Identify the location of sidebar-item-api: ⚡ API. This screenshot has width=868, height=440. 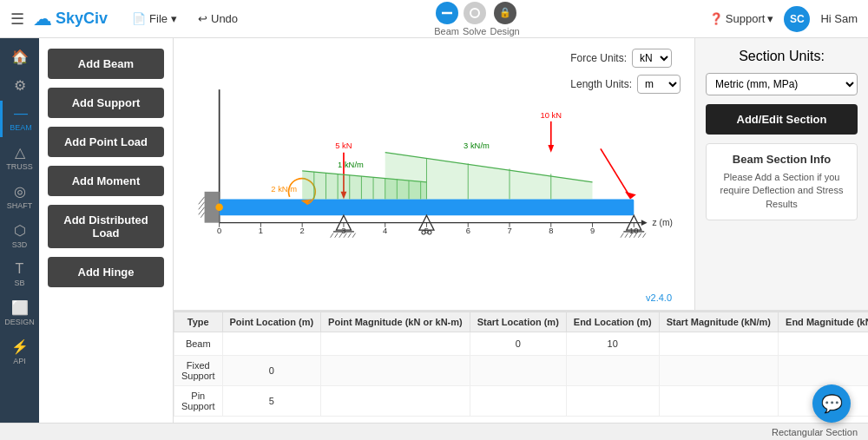
(19, 352).